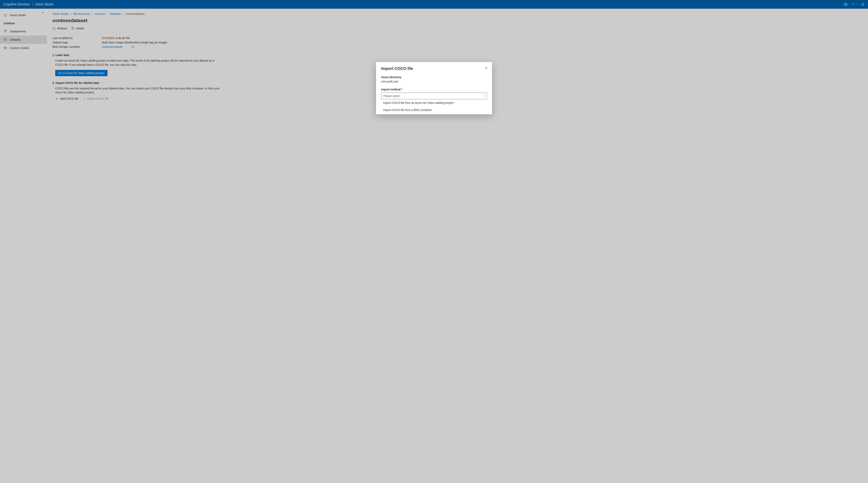  What do you see at coordinates (434, 90) in the screenshot?
I see `import-method-label: Import method*` at bounding box center [434, 90].